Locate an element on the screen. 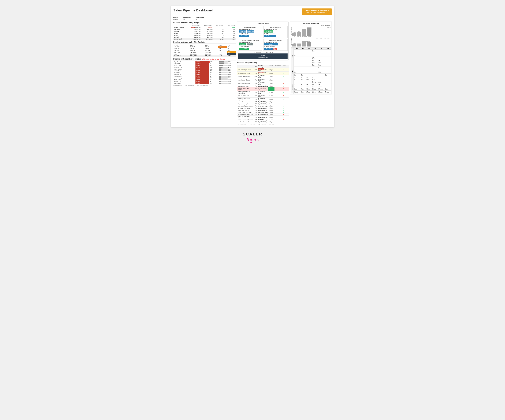 Image resolution: width=505 pixels, height=420 pixels. table-row: Evangeline N... $5,467M 17 2.7% is located at coordinates (204, 76).